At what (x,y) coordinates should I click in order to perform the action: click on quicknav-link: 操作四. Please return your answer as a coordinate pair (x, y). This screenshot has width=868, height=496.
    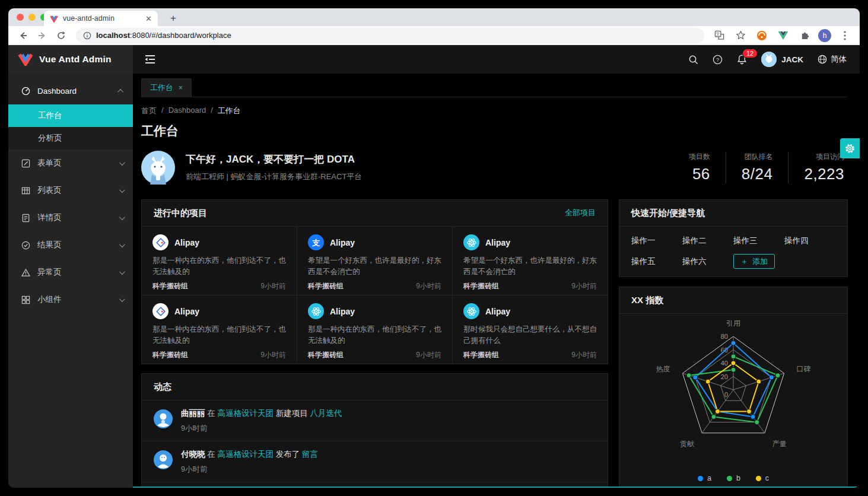
    Looking at the image, I should click on (810, 241).